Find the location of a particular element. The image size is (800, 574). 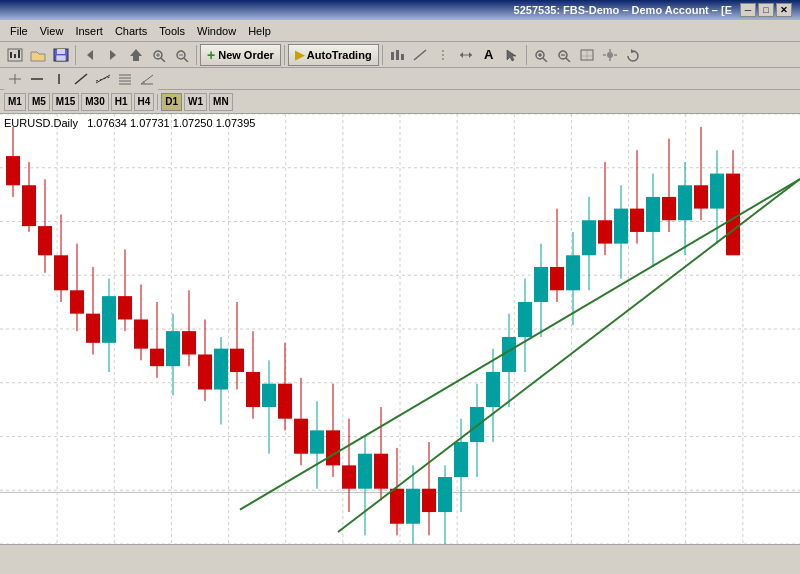

separator2 is located at coordinates (196, 55).